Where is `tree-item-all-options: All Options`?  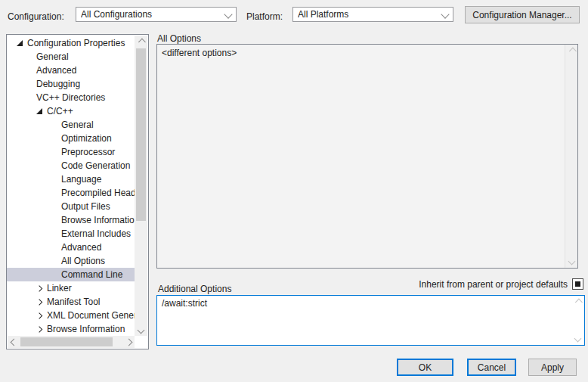 tree-item-all-options: All Options is located at coordinates (71, 261).